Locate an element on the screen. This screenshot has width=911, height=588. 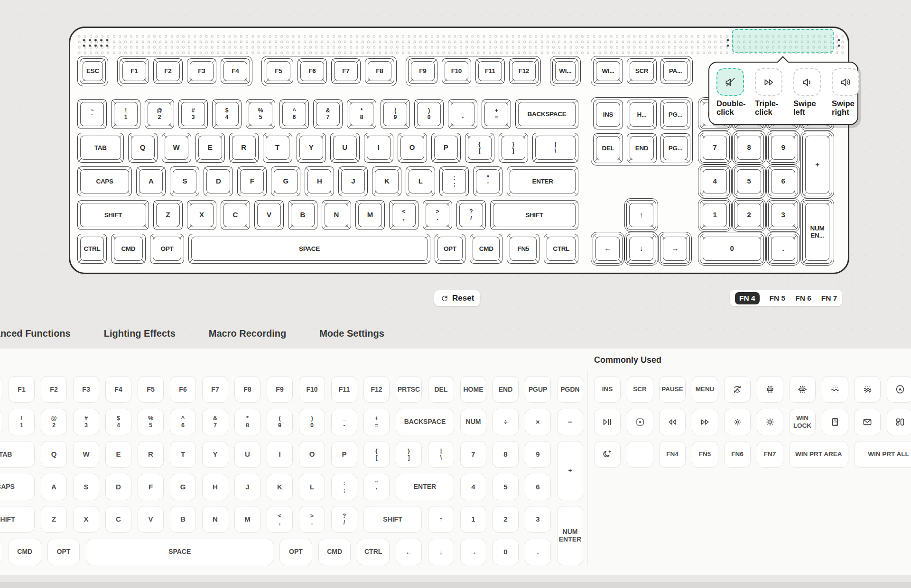
key-fn5: FN5 is located at coordinates (523, 248).